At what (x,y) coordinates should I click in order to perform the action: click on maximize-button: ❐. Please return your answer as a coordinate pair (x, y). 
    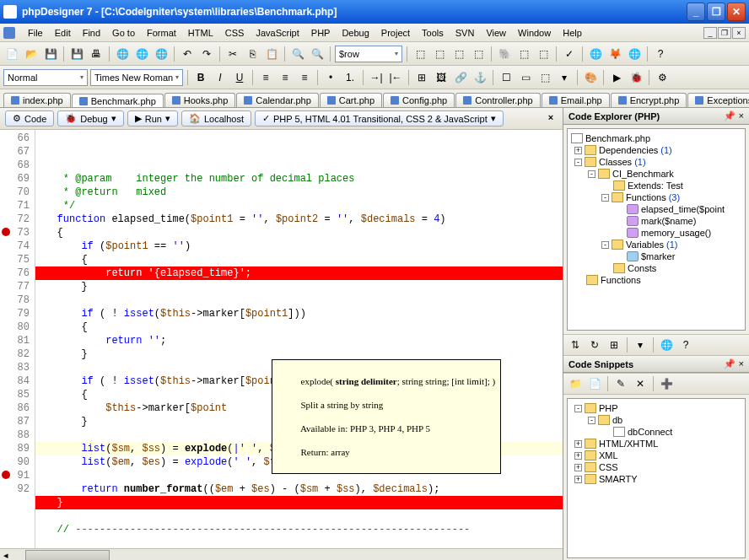
    Looking at the image, I should click on (716, 12).